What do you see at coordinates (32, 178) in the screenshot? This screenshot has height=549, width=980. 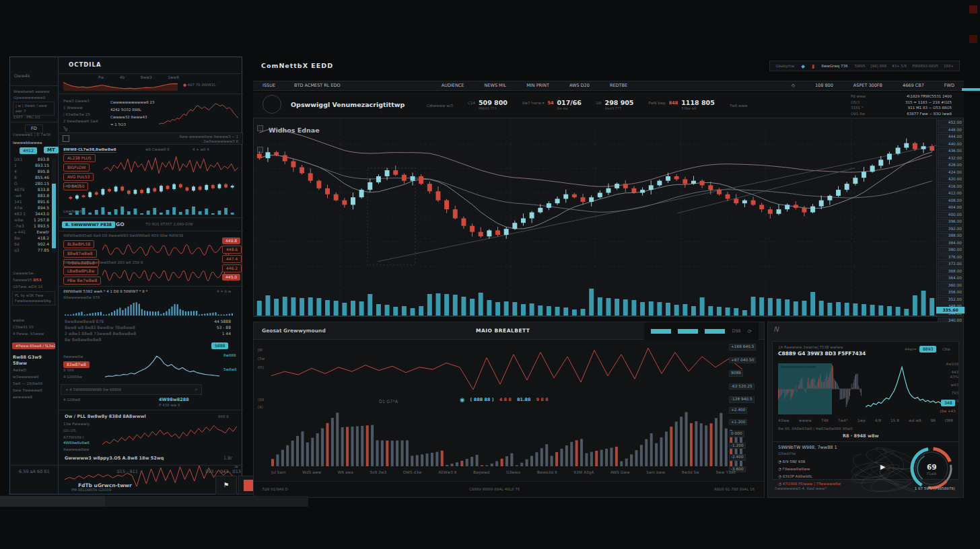 I see `list-item: 8855.46` at bounding box center [32, 178].